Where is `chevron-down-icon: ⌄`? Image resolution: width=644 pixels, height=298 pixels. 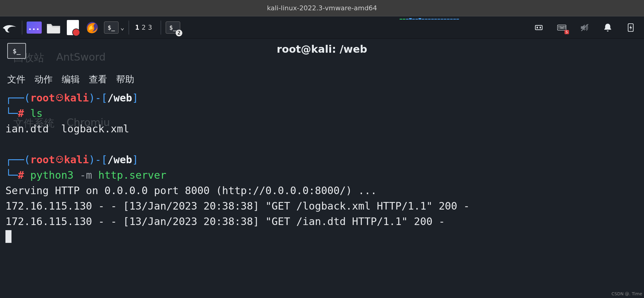
chevron-down-icon: ⌄ is located at coordinates (122, 27).